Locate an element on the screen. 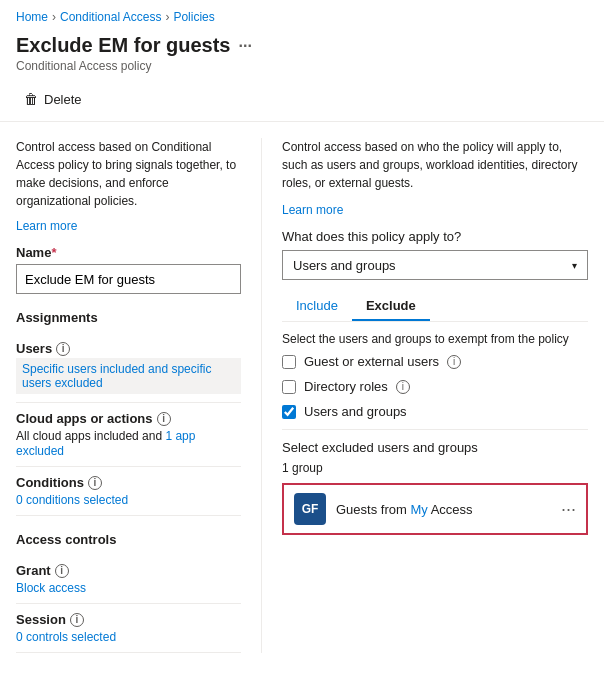 The image size is (604, 686). conditions-label: Conditions i is located at coordinates (128, 482).